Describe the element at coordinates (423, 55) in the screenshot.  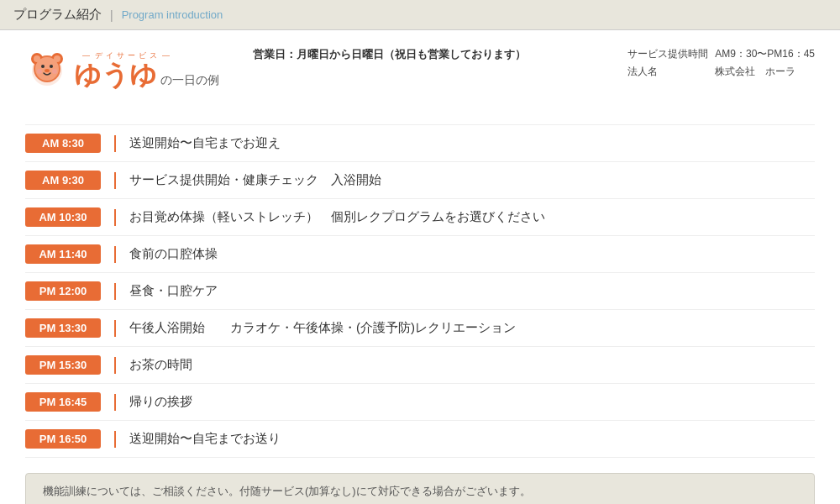
I see `business-info: 営業日：月曜日から日曜日（祝日も営業しております）` at that location.